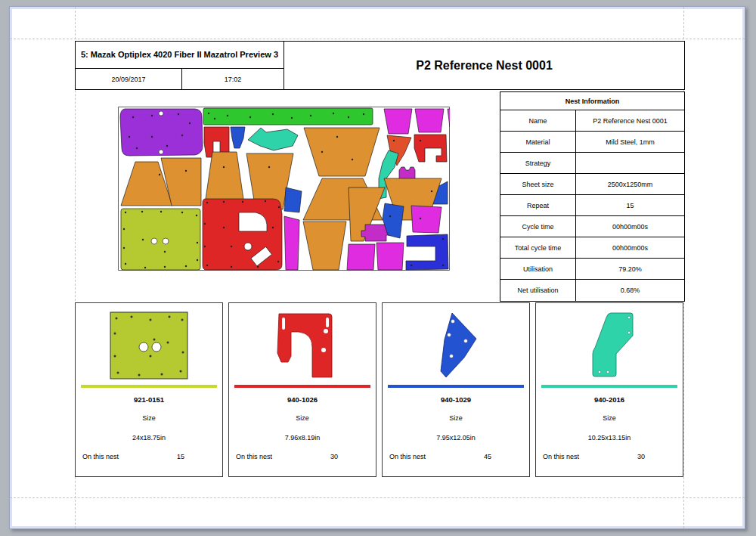 The height and width of the screenshot is (536, 756). Describe the element at coordinates (609, 390) in the screenshot. I see `part-card: 940-2016 Size 10.25x13.15in On this nest…` at that location.